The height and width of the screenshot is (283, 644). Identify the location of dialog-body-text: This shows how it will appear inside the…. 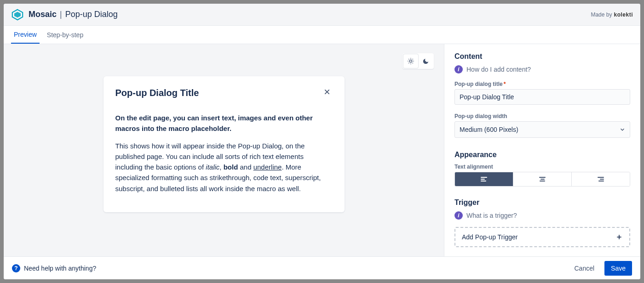
(224, 167).